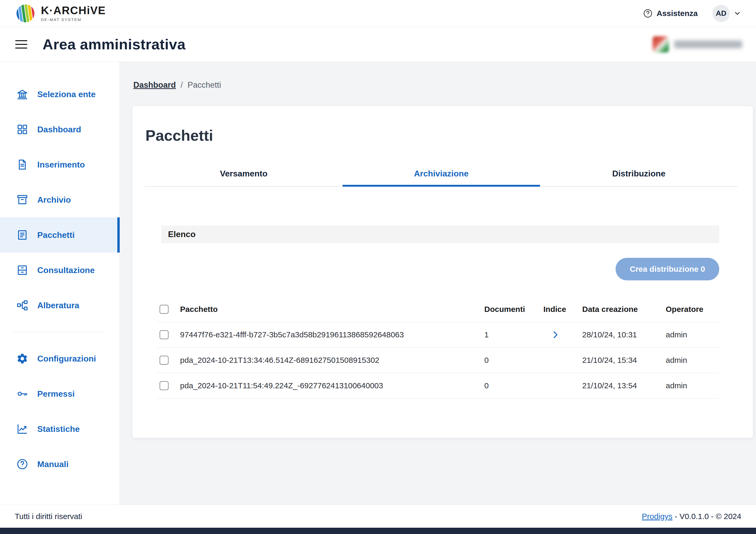  Describe the element at coordinates (204, 85) in the screenshot. I see `breadcrumb-current: Pacchetti` at that location.